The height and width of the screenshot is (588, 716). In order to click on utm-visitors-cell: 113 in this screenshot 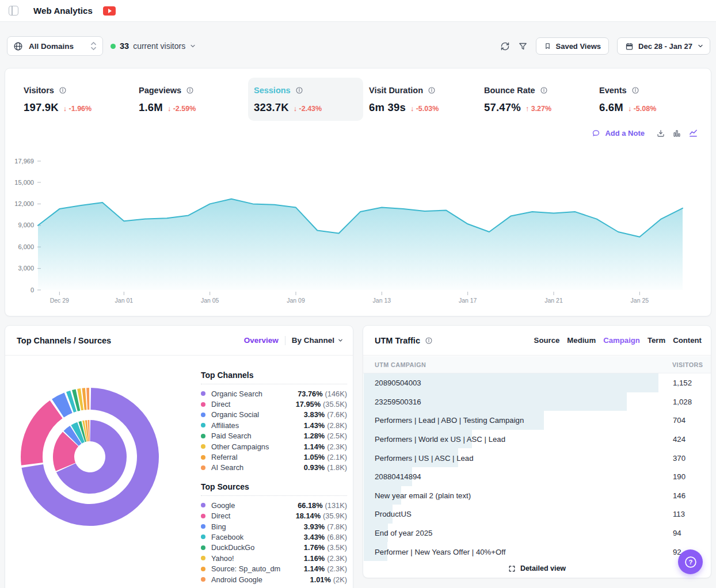, I will do `click(679, 514)`.